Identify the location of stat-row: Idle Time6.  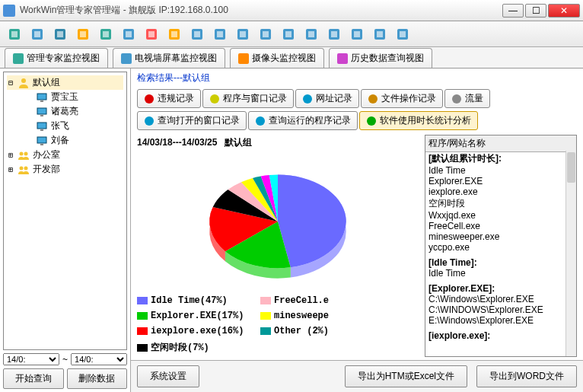
(501, 171).